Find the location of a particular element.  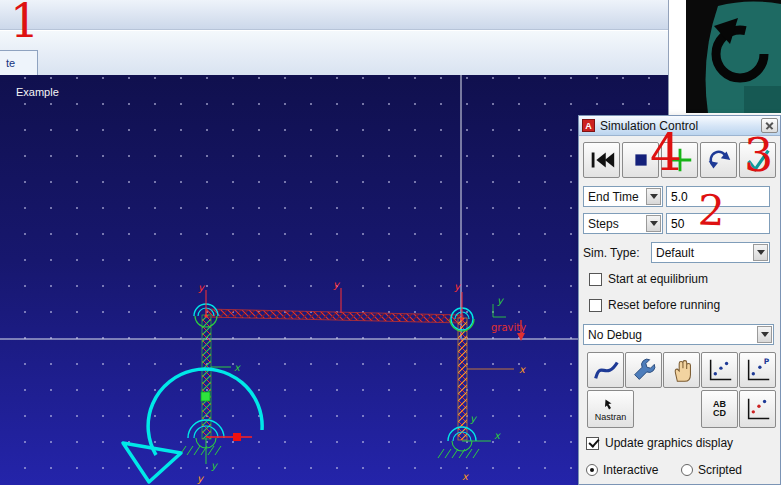

panel-titlebar: A Simulation Control is located at coordinates (680, 126).